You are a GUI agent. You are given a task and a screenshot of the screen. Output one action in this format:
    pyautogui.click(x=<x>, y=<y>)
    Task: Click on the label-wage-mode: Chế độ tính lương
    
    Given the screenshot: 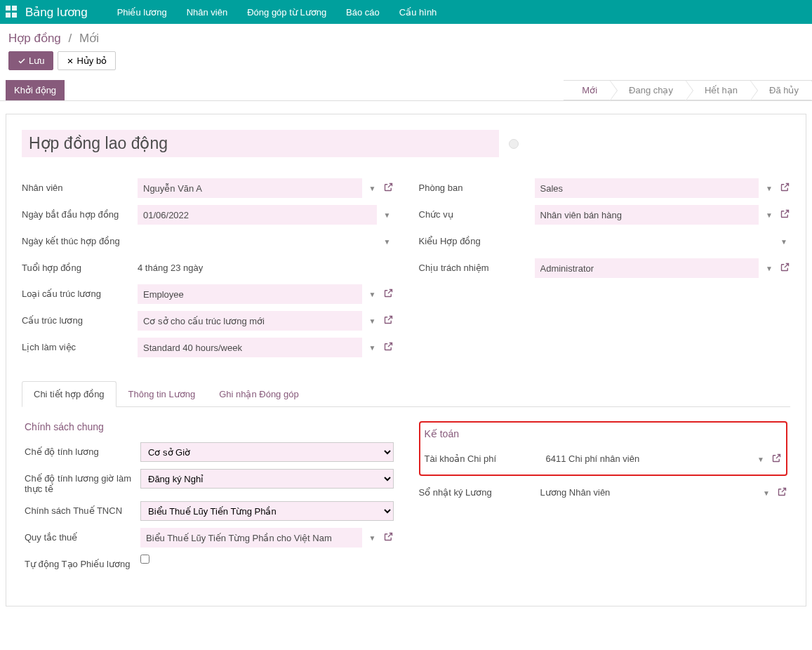 What is the action you would take?
    pyautogui.click(x=83, y=449)
    